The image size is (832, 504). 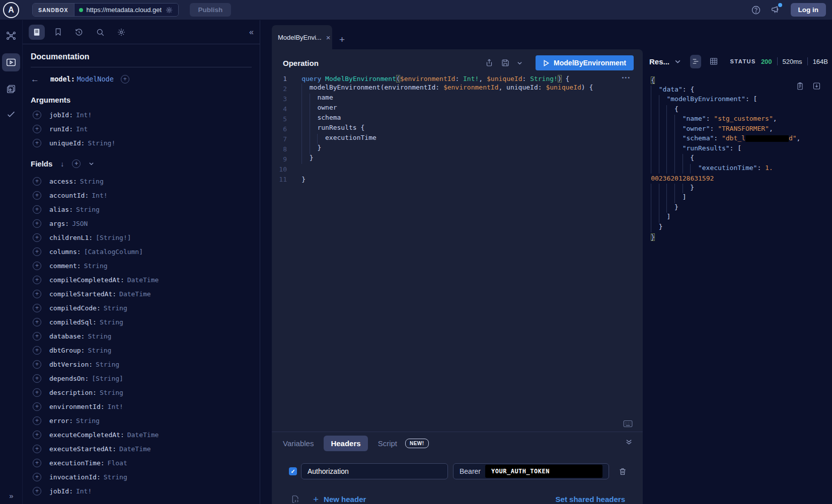 What do you see at coordinates (739, 169) in the screenshot?
I see `code-line: "executionTime": 1.` at bounding box center [739, 169].